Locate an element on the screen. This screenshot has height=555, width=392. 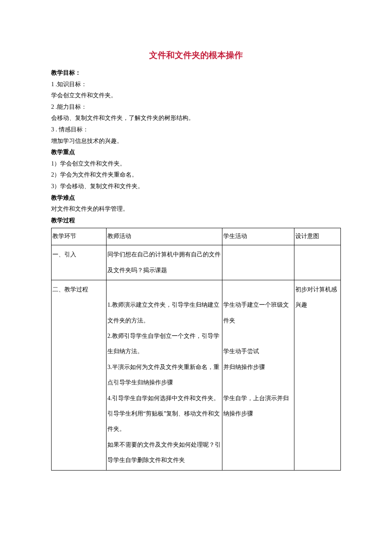
goal-3-text: 增加学习信息技术的兴趣。 is located at coordinates (196, 142).